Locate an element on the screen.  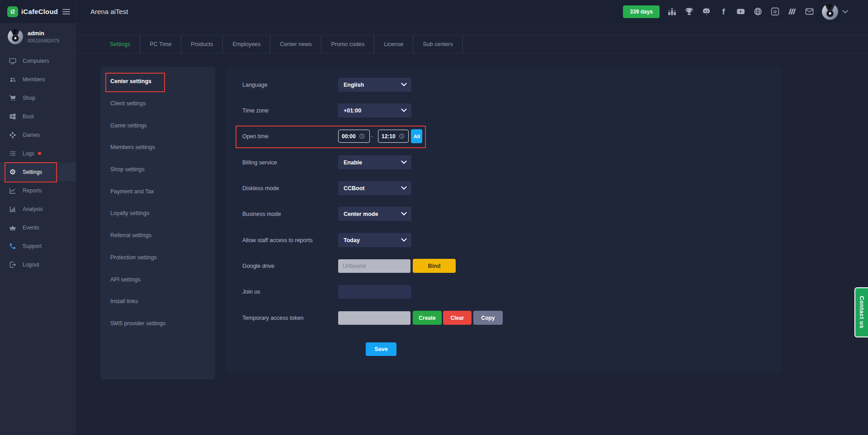
tab-license: License is located at coordinates (394, 44).